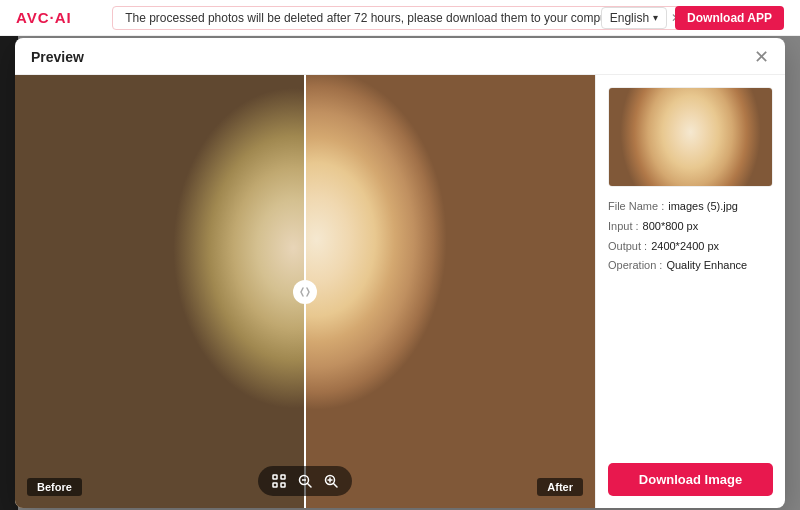 The image size is (800, 510). What do you see at coordinates (706, 266) in the screenshot?
I see `operation-value: Quality Enhance` at bounding box center [706, 266].